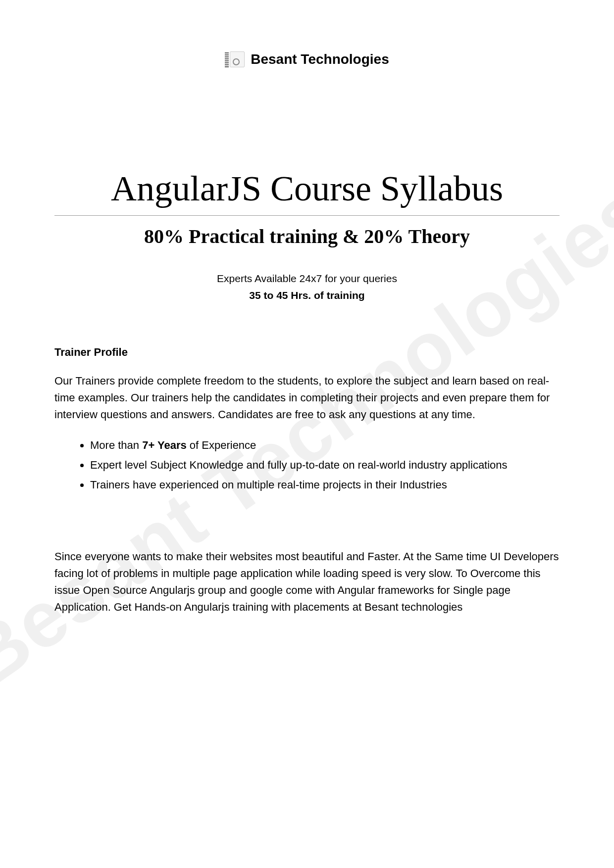  I want to click on bullet-suffix: of Experience, so click(222, 445).